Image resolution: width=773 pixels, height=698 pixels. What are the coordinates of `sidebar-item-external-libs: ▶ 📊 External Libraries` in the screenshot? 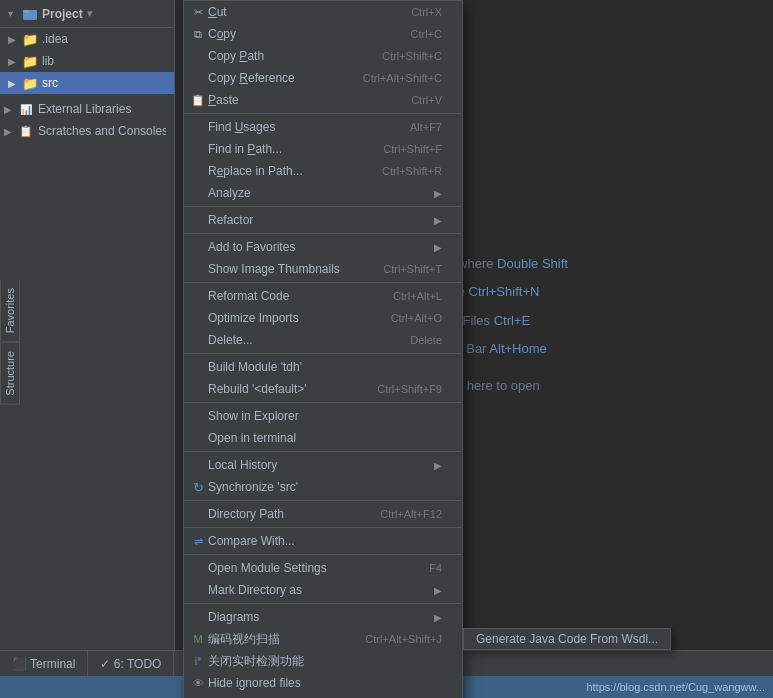 It's located at (87, 109).